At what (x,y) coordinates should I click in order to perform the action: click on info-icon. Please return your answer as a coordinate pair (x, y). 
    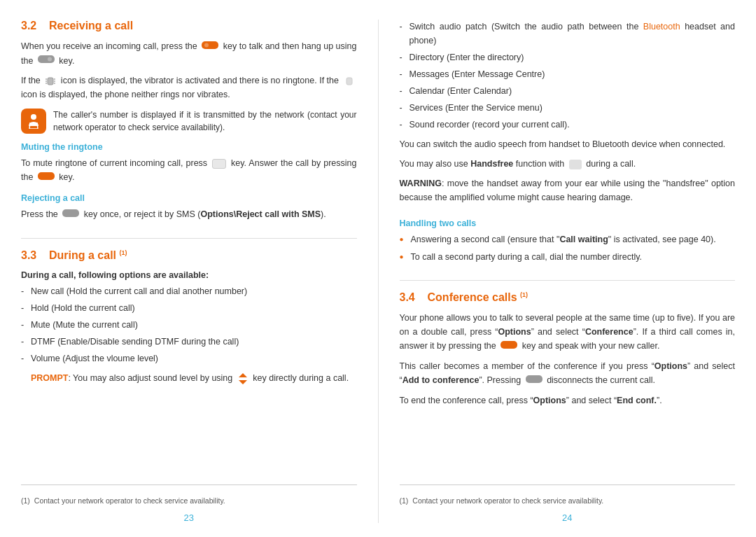
    Looking at the image, I should click on (34, 121).